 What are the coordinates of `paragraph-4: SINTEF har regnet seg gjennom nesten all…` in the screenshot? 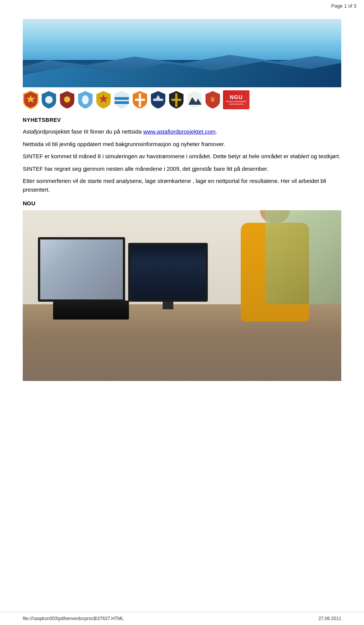 It's located at (182, 169).